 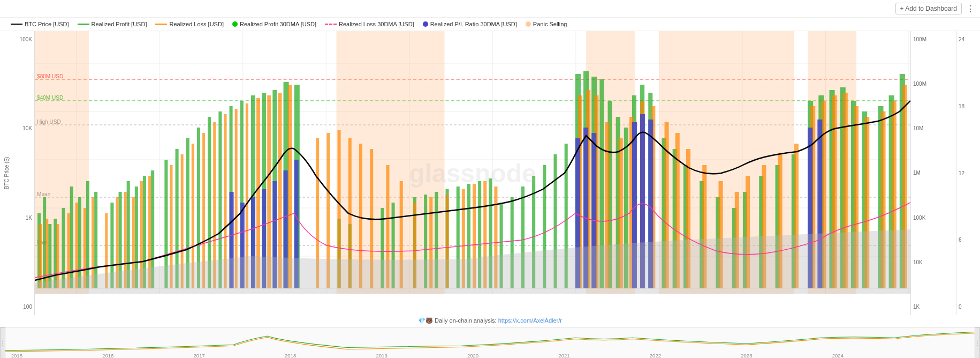 What do you see at coordinates (253, 301) in the screenshot?
I see `svg-text: 2017 Jul` at bounding box center [253, 301].